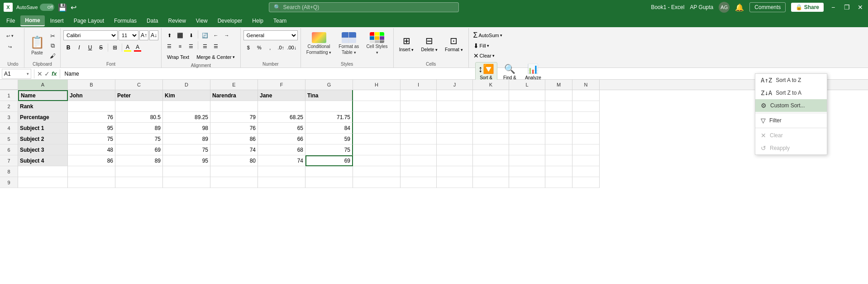 Image resolution: width=868 pixels, height=284 pixels. I want to click on format-as-table-button: Format as Table ▾, so click(348, 43).